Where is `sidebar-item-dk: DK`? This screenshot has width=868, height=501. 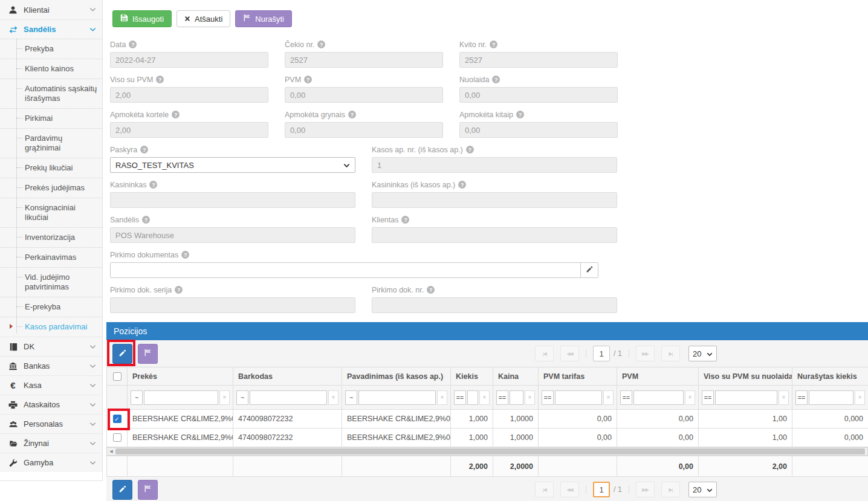
sidebar-item-dk: DK is located at coordinates (51, 346).